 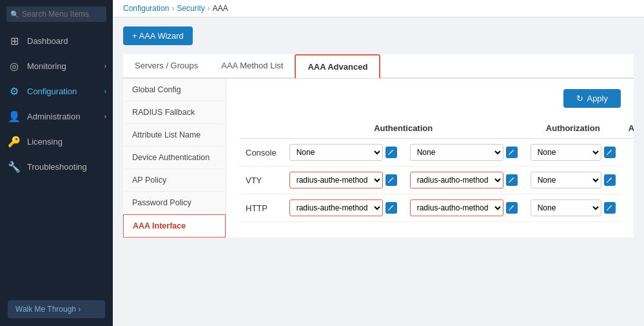 I want to click on row-auth-console: Noneradius-authe-method, so click(x=343, y=152).